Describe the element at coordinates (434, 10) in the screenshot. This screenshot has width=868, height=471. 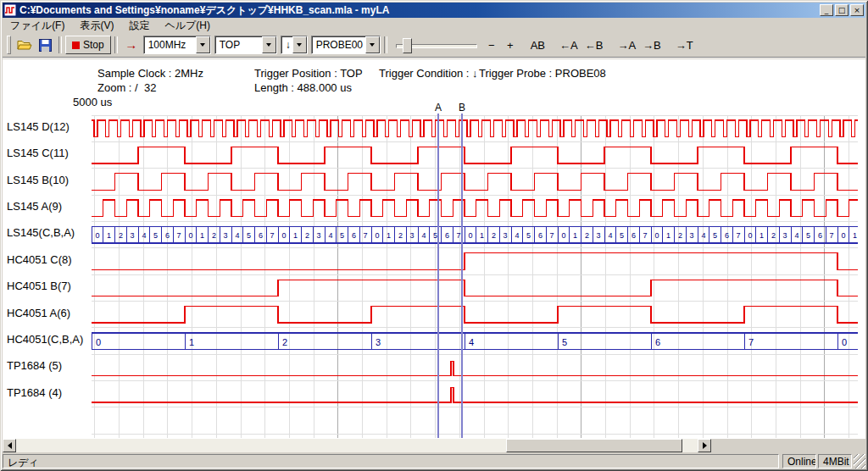
I see `titlebar: C:¥Documents and Settings¥noname¥デスクトップ¥…` at that location.